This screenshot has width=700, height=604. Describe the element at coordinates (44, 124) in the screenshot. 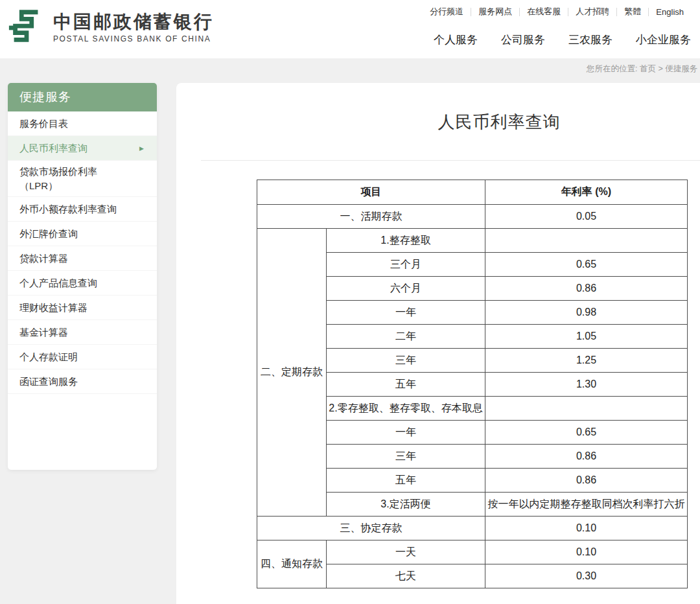

I see `sidebar-item-label: 服务价目表` at that location.